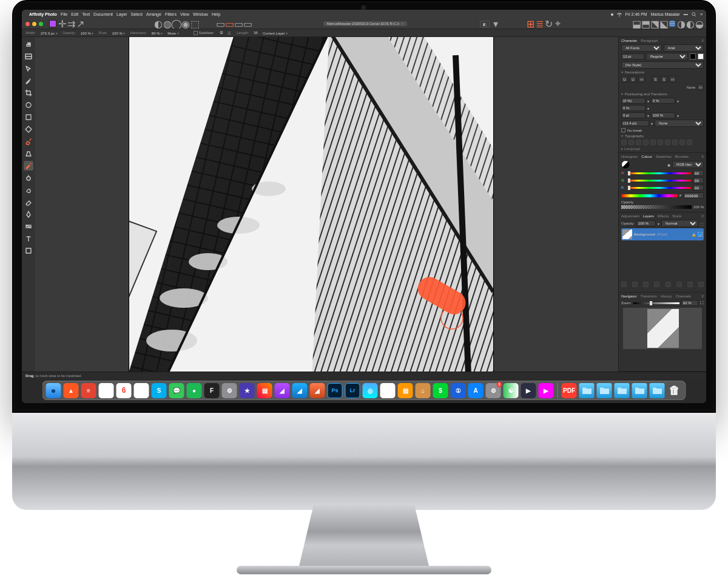 This screenshot has height=584, width=728. What do you see at coordinates (662, 136) in the screenshot?
I see `section-typography: Typography` at bounding box center [662, 136].